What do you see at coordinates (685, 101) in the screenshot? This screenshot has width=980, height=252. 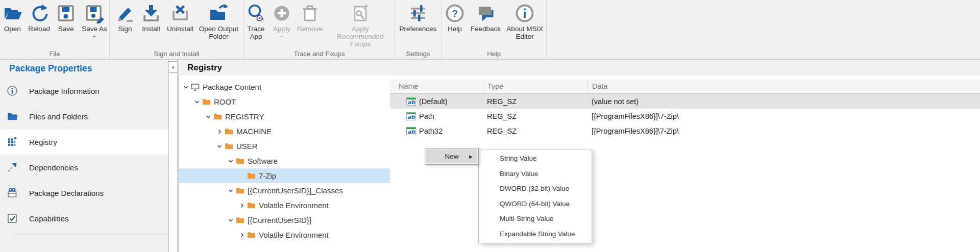 I see `table-row: ab (Default) REG_SZ (value not set)` at bounding box center [685, 101].